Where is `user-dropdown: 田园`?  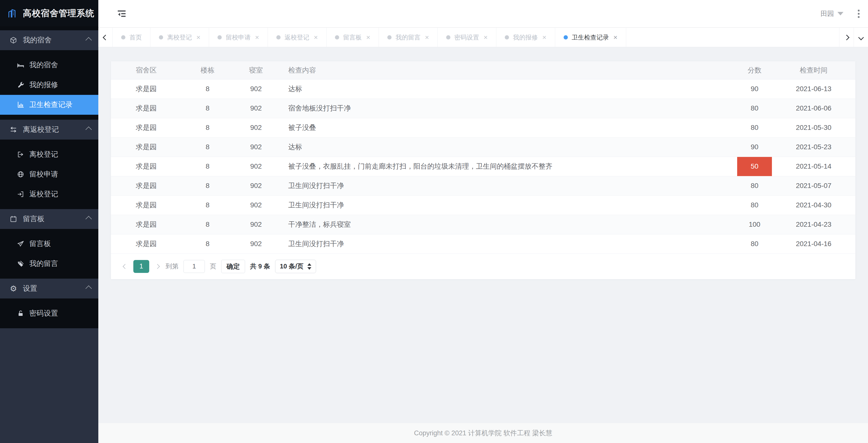
user-dropdown: 田园 is located at coordinates (832, 13).